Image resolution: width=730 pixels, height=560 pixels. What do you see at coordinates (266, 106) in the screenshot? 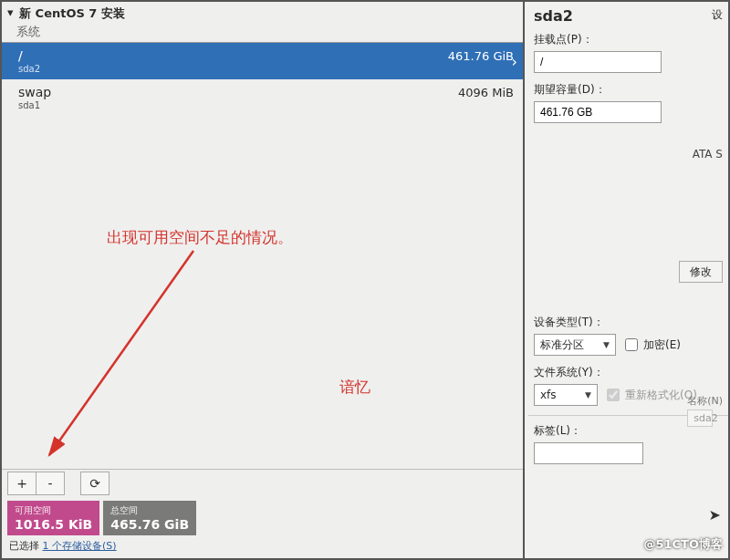
I see `mount-device: sda1` at bounding box center [266, 106].